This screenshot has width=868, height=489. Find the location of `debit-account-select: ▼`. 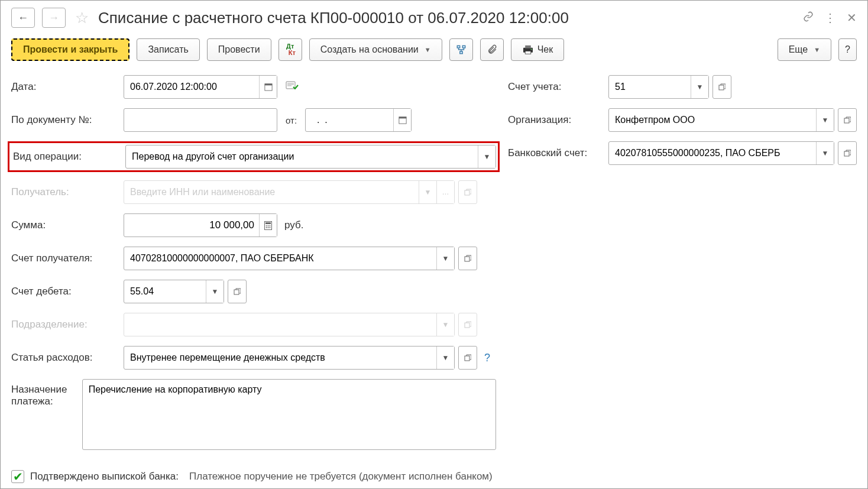

debit-account-select: ▼ is located at coordinates (174, 292).